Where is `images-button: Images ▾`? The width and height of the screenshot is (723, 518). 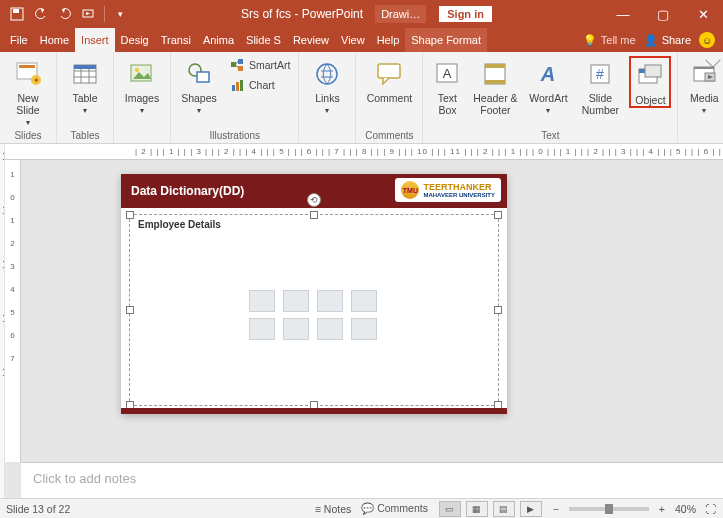 images-button: Images ▾ is located at coordinates (142, 86).